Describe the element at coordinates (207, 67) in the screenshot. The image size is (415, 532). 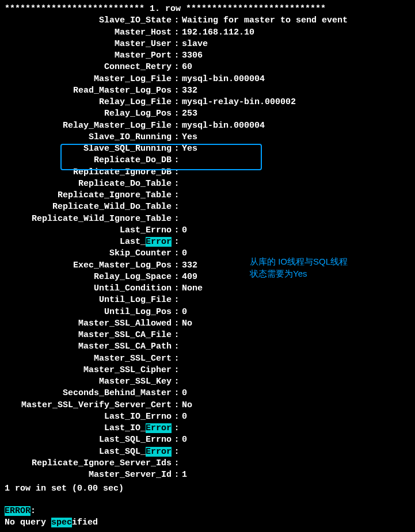
I see `status-row: Connect_Retry:60` at that location.